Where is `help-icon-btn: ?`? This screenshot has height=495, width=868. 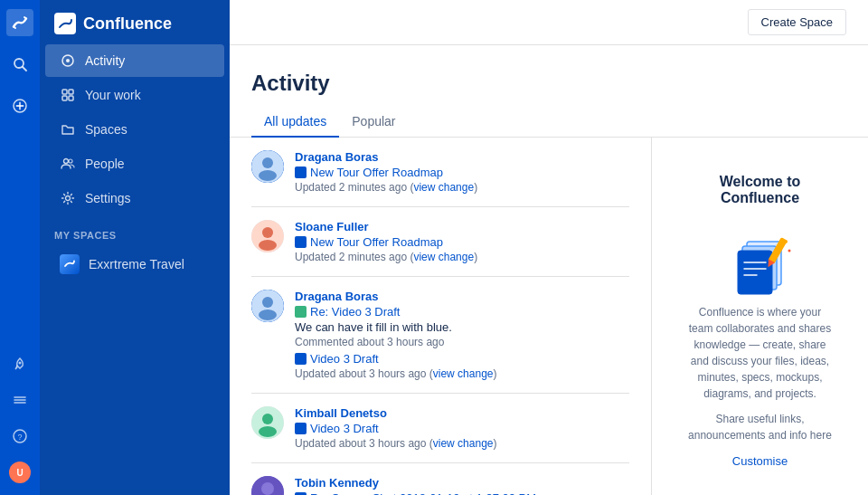 help-icon-btn: ? is located at coordinates (20, 436).